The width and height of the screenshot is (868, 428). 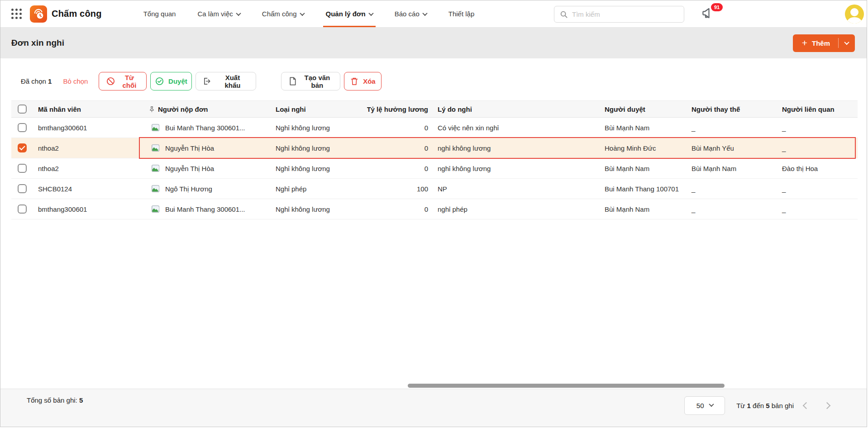 What do you see at coordinates (411, 14) in the screenshot?
I see `nav-item-4: Báo cáo` at bounding box center [411, 14].